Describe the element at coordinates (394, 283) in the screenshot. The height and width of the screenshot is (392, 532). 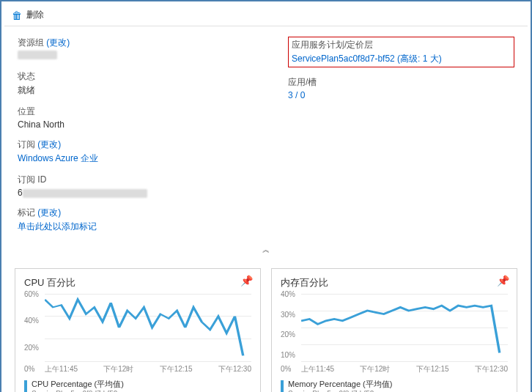
I see `memory-card-title: 内存百分比` at that location.